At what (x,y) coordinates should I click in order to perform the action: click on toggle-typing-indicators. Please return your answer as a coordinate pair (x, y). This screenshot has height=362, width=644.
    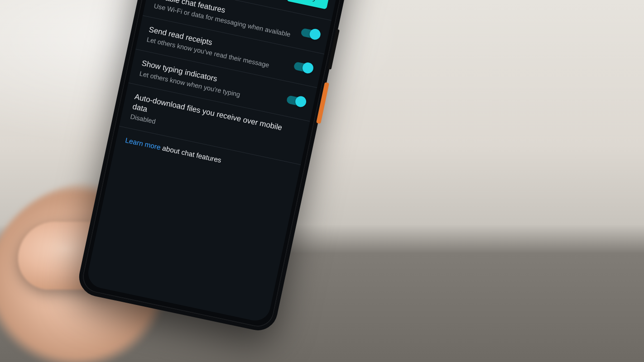
    Looking at the image, I should click on (296, 101).